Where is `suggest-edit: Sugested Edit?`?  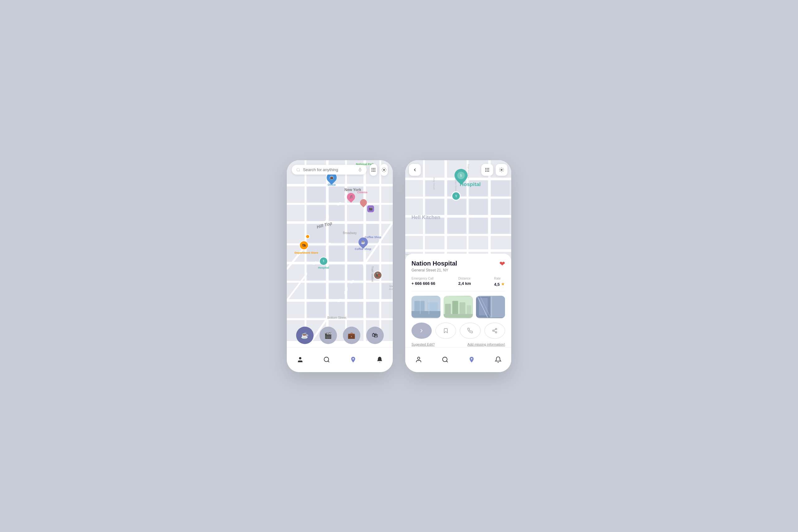
suggest-edit: Sugested Edit? is located at coordinates (423, 345).